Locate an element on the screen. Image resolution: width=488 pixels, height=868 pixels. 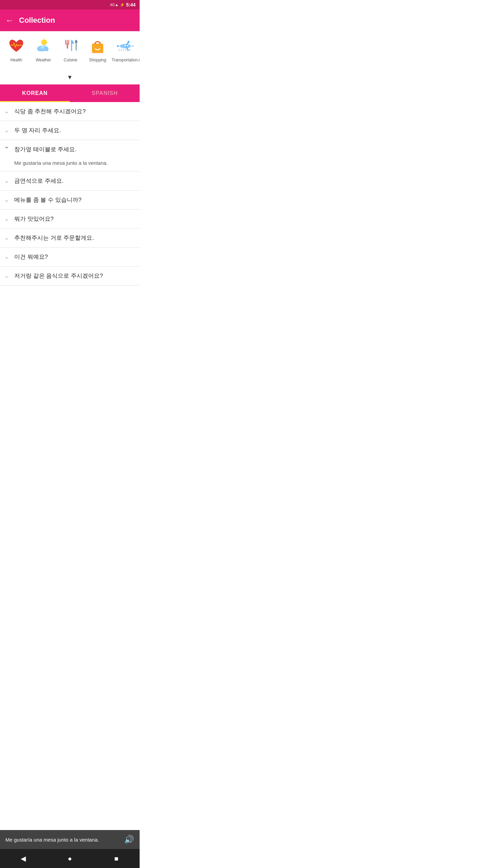
phrase-row-7: ⌄ 추천해주시는 거로 주문할게요. is located at coordinates (70, 238).